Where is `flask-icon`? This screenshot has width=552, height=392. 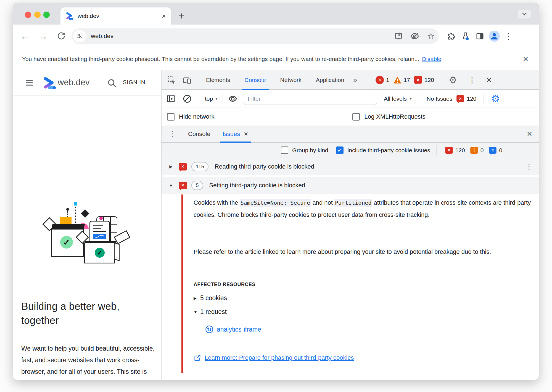 flask-icon is located at coordinates (466, 36).